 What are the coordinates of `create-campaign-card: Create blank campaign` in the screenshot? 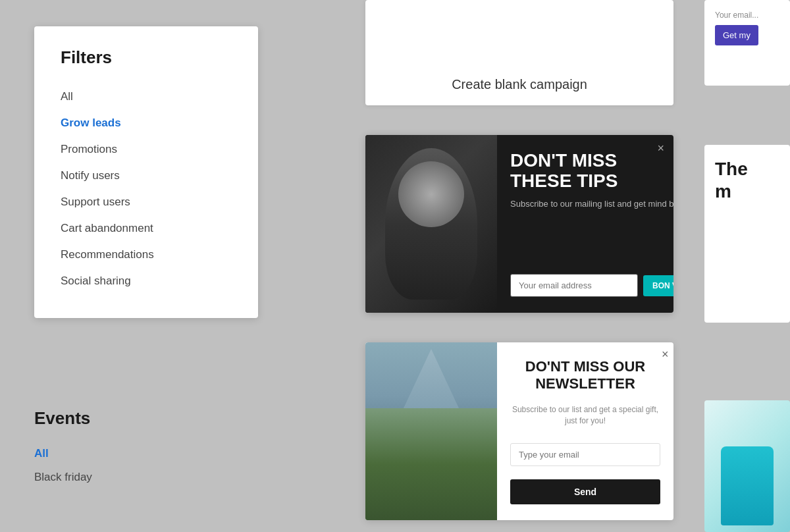 It's located at (519, 53).